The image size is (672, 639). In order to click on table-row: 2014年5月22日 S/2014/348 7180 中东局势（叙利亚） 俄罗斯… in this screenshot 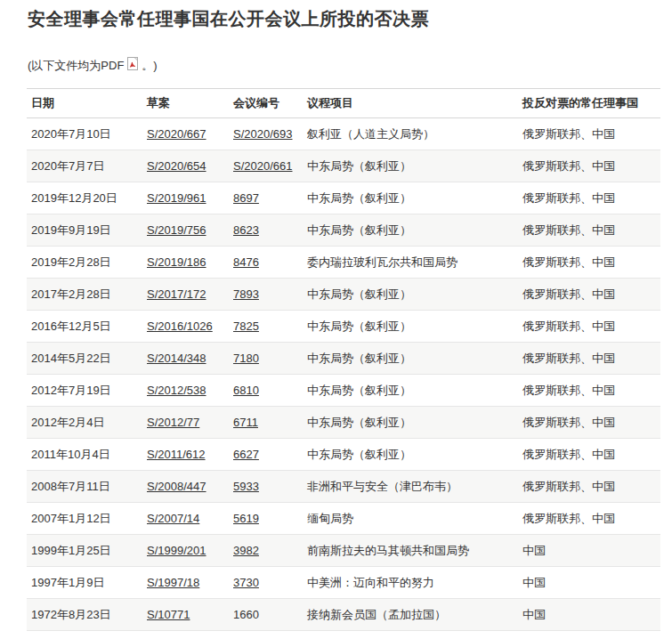, I will do `click(344, 359)`.